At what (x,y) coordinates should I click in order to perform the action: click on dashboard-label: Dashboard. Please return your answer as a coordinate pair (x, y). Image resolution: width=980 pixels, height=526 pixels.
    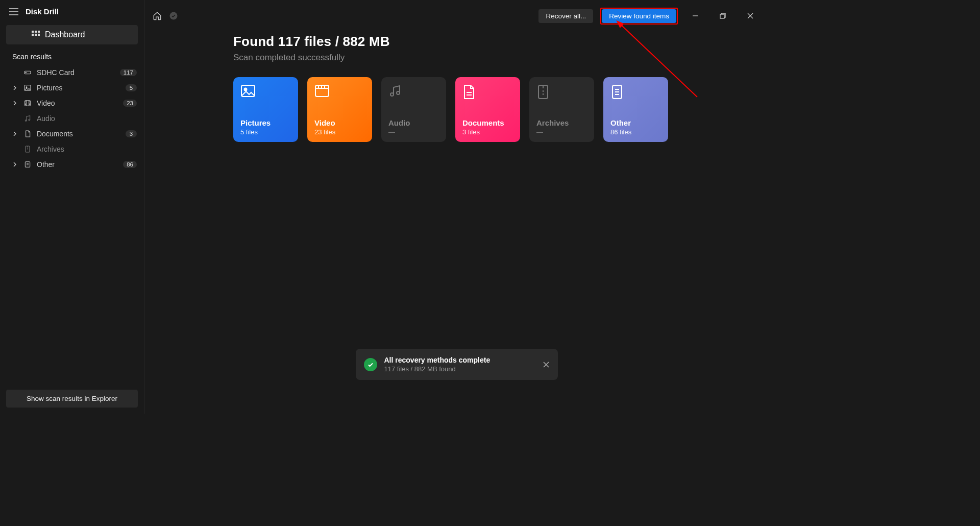
    Looking at the image, I should click on (65, 35).